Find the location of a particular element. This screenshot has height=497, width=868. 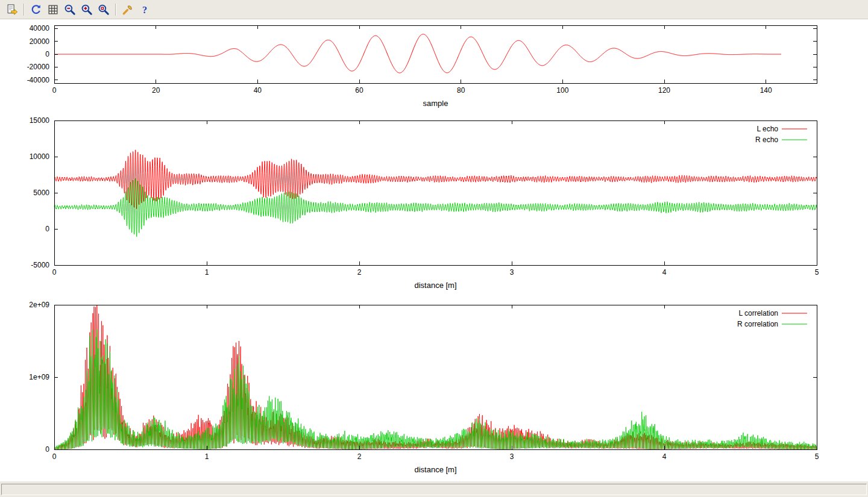

y-tick-label: 15000 is located at coordinates (40, 120).